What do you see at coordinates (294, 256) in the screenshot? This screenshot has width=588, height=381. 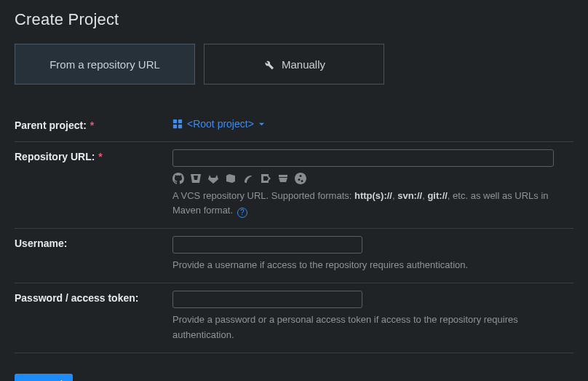 I see `username-row: Username: Provide a username if access t…` at bounding box center [294, 256].